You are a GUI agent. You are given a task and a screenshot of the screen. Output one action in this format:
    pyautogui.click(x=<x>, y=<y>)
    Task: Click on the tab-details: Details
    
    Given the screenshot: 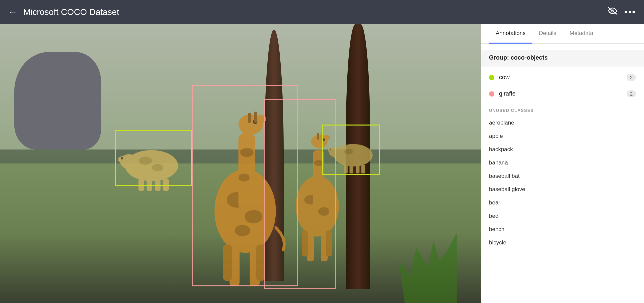 What is the action you would take?
    pyautogui.click(x=548, y=34)
    